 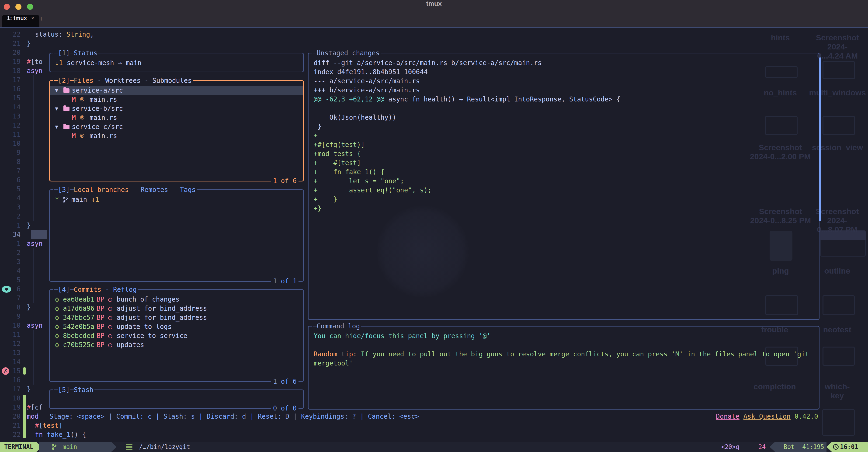 What do you see at coordinates (70, 447) in the screenshot?
I see `statusline-branch: main` at bounding box center [70, 447].